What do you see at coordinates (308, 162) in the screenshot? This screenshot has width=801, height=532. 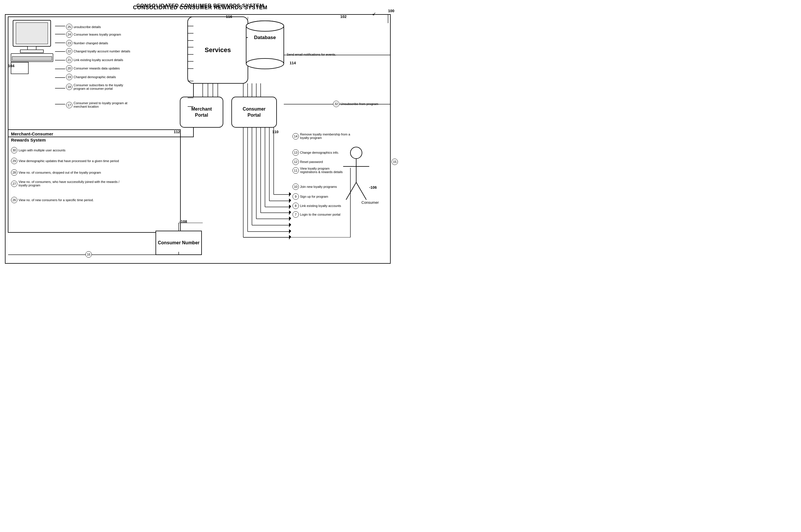 I see `consumer-item-12: 12Reset password` at bounding box center [308, 162].